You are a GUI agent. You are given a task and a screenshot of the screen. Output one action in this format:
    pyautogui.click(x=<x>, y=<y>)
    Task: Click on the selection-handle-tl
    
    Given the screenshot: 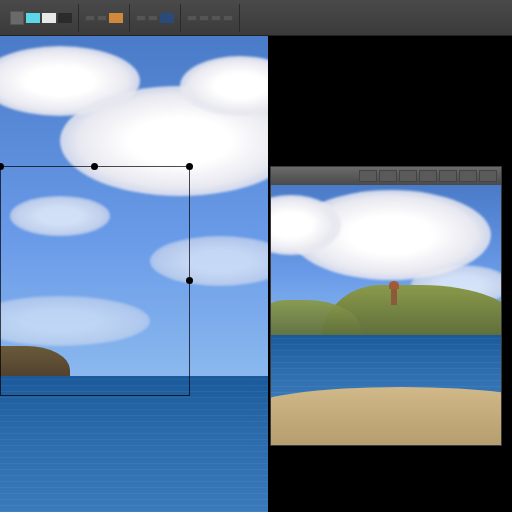 What is the action you would take?
    pyautogui.click(x=2, y=166)
    